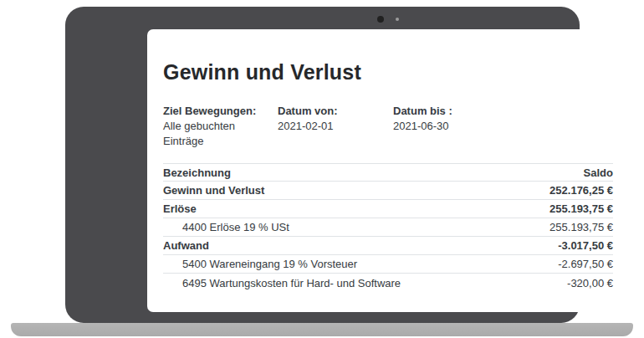  What do you see at coordinates (335, 126) in the screenshot?
I see `filter-date-from: Datum von: 2021-02-01` at bounding box center [335, 126].